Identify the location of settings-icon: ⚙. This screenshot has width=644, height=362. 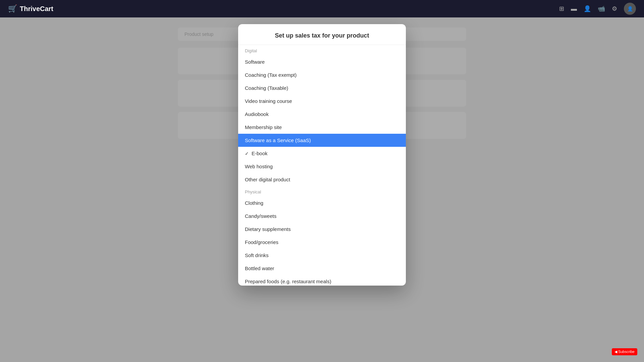
(614, 9).